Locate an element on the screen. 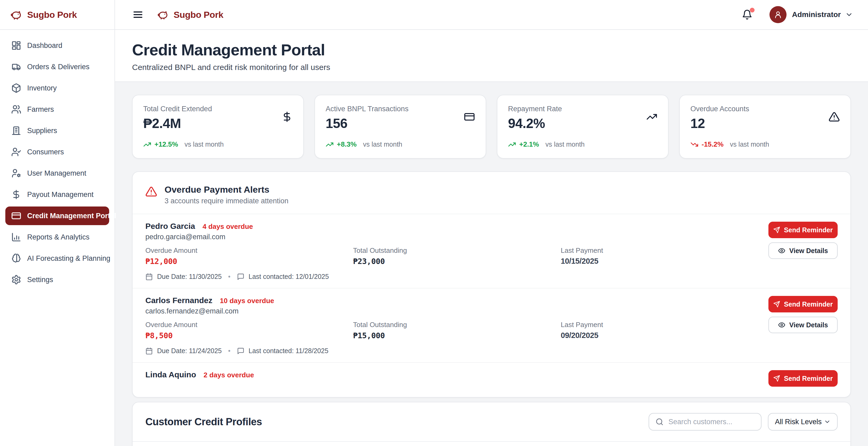 The image size is (868, 446). customer-search is located at coordinates (705, 422).